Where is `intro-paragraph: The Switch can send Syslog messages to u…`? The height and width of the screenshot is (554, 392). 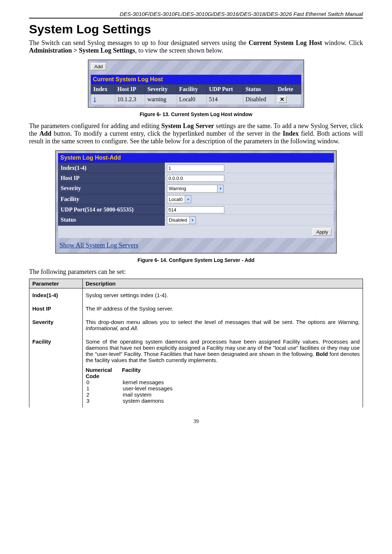
intro-paragraph: The Switch can send Syslog messages to u… is located at coordinates (196, 47).